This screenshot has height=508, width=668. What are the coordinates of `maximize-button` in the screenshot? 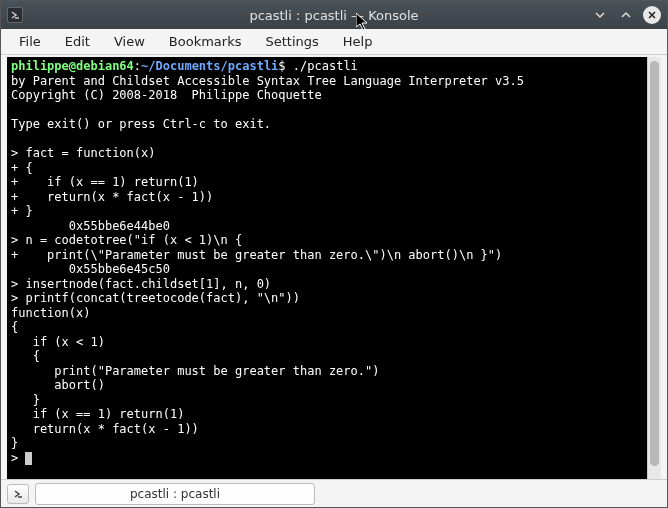 It's located at (626, 15).